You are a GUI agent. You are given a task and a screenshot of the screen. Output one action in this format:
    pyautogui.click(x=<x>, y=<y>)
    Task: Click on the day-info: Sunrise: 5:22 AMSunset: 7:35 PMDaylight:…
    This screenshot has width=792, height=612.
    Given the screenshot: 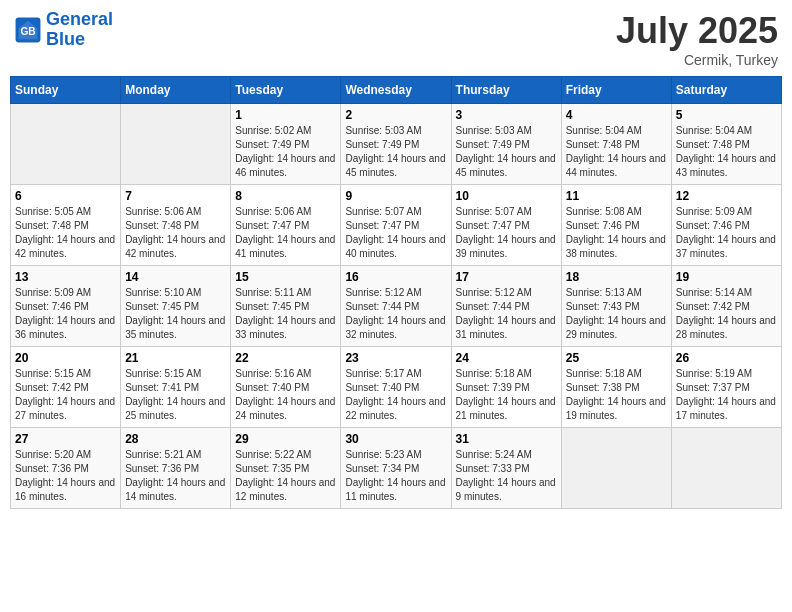 What is the action you would take?
    pyautogui.click(x=286, y=476)
    